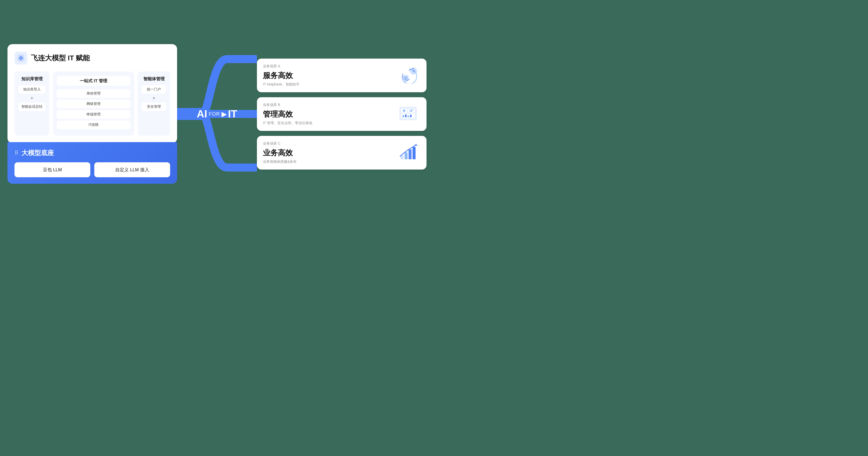  What do you see at coordinates (94, 125) in the screenshot?
I see `it-item-3: IT排障` at bounding box center [94, 125].